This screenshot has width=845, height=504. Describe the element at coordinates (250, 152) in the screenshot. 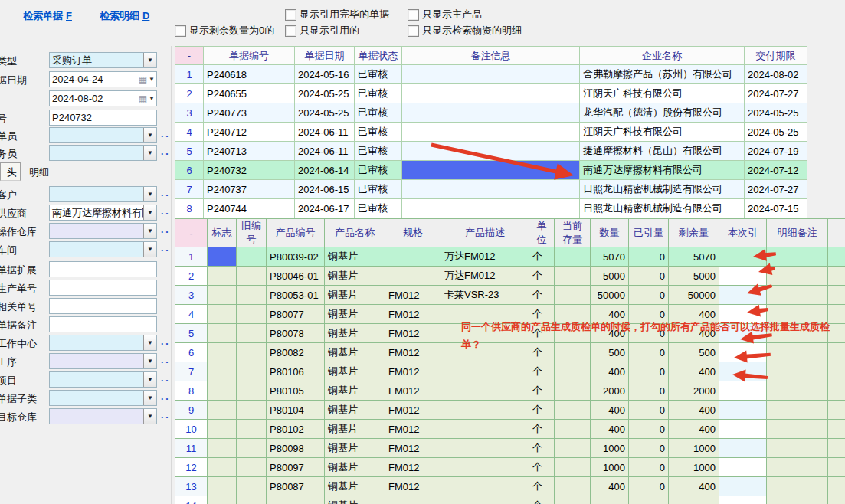

I see `cell: P240713` at that location.